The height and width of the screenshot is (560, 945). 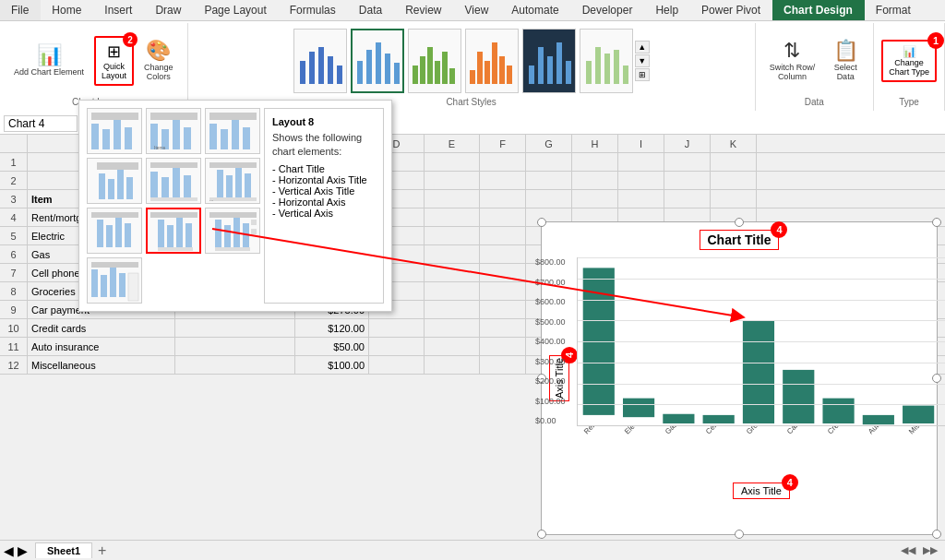 What do you see at coordinates (452, 199) in the screenshot?
I see `cell-3-f` at bounding box center [452, 199].